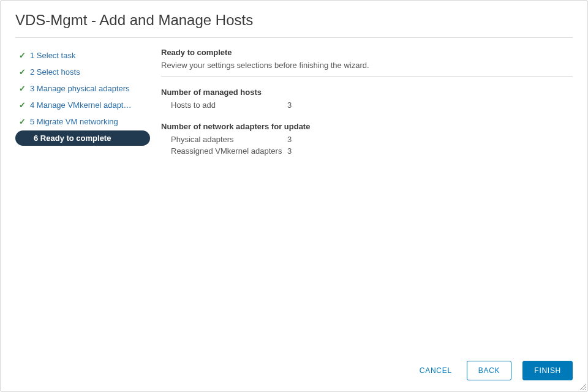 The height and width of the screenshot is (392, 588). What do you see at coordinates (582, 386) in the screenshot?
I see `resize-grip-icon` at bounding box center [582, 386].